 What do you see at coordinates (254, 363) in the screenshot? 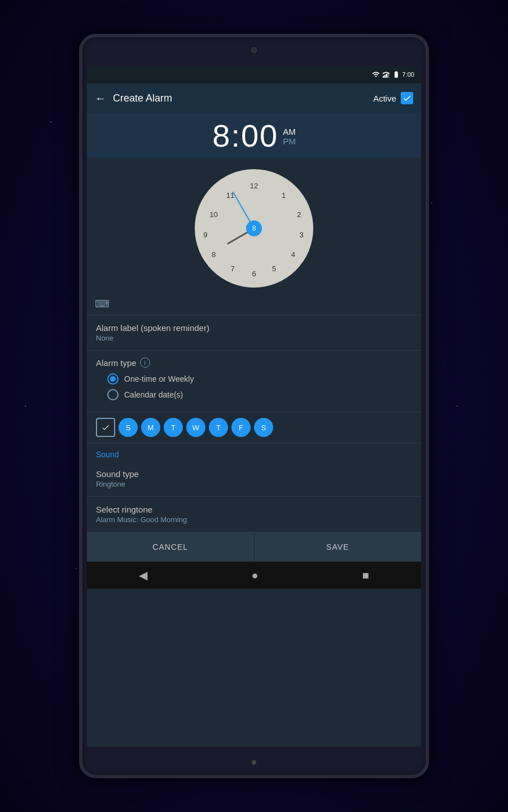
I see `alarm-type-title: Alarm type i` at bounding box center [254, 363].